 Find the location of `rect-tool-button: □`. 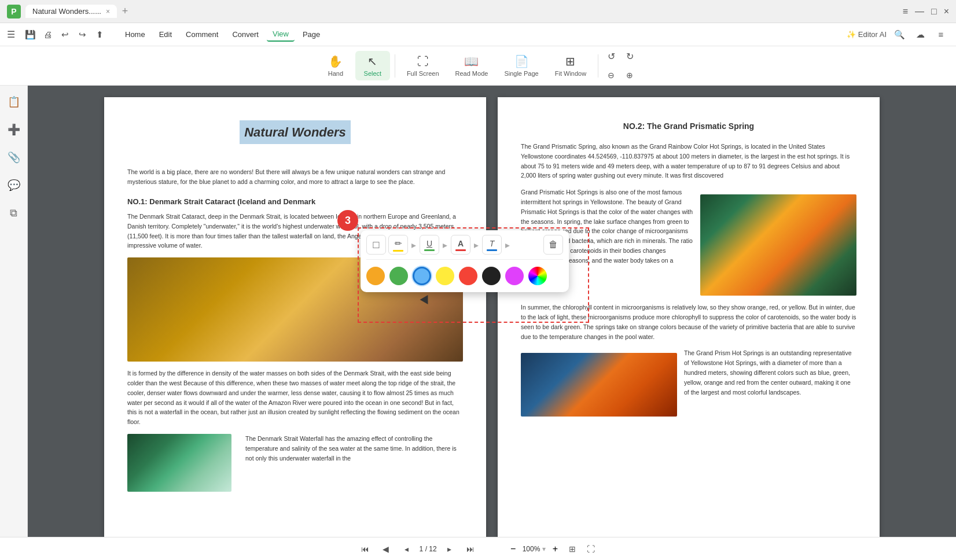

rect-tool-button: □ is located at coordinates (376, 245).